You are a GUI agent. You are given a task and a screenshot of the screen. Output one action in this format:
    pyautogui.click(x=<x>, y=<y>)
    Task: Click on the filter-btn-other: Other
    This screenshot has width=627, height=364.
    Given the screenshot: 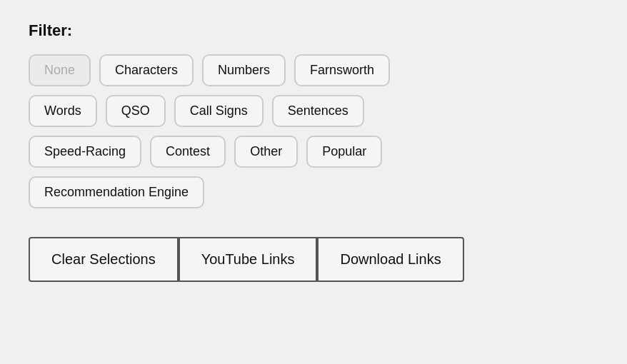 What is the action you would take?
    pyautogui.click(x=266, y=151)
    